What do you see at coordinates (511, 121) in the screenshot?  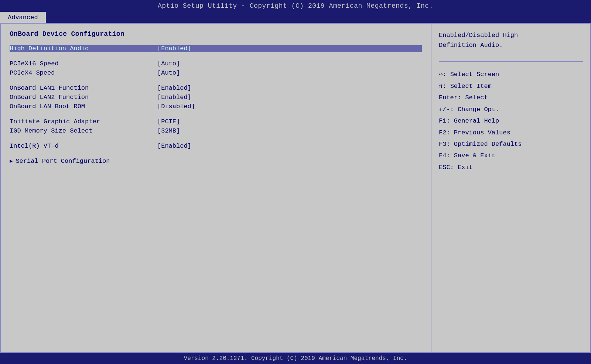 I see `key-help-f1: F1: General Help` at bounding box center [511, 121].